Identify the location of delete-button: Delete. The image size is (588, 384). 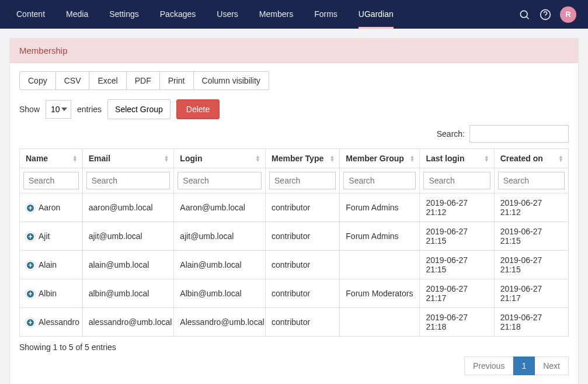
(198, 109).